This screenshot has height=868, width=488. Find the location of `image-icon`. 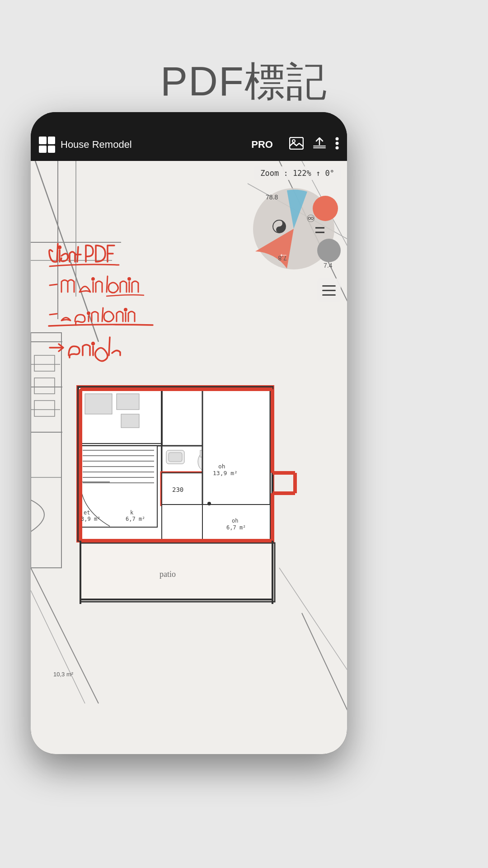

image-icon is located at coordinates (296, 145).